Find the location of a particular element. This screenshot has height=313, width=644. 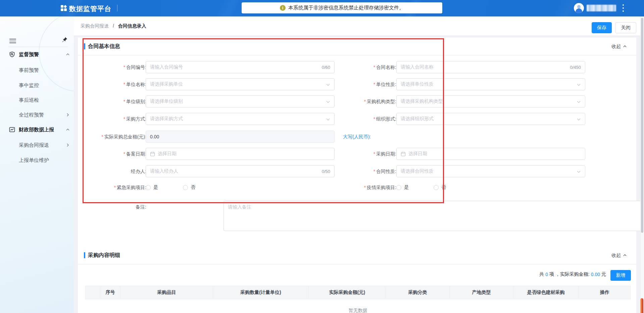

total-amount-input: 0.00 is located at coordinates (240, 137).